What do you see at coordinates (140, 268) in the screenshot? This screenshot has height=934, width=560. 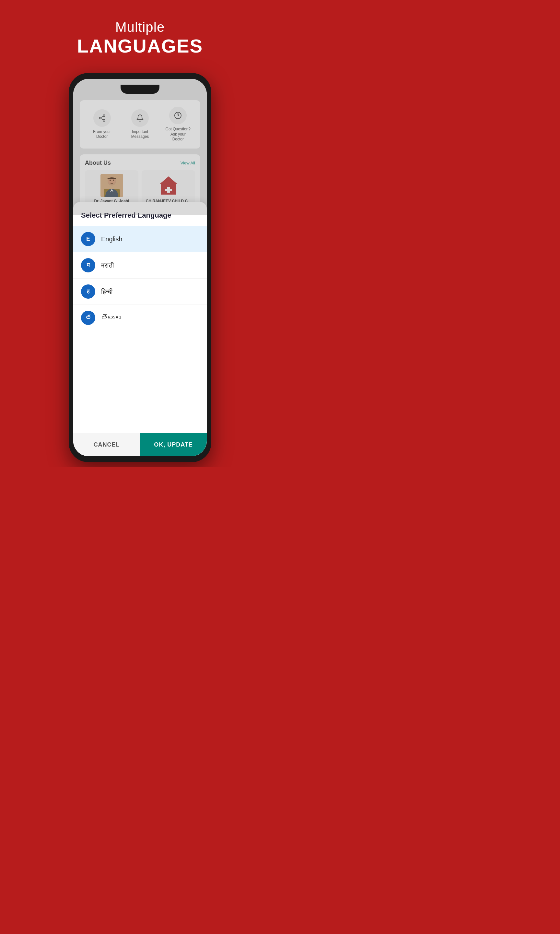 I see `phone-screen: From your Doctor Important Messages` at bounding box center [140, 268].